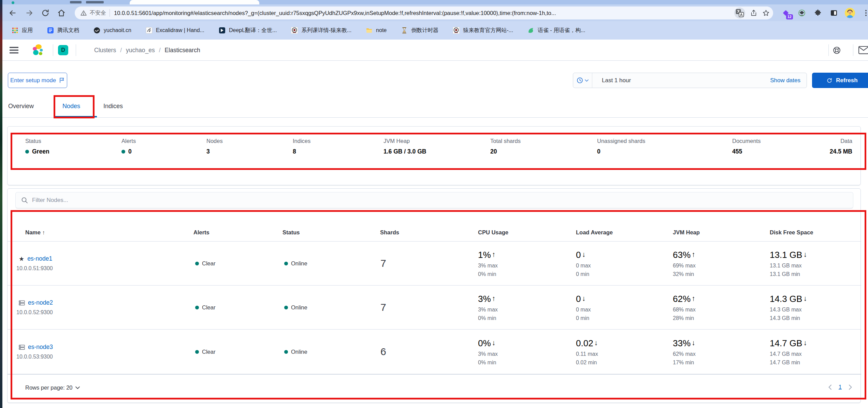 Image resolution: width=868 pixels, height=408 pixels. I want to click on cpu-usage-cell: 1%↑ 3% max 0% min, so click(488, 263).